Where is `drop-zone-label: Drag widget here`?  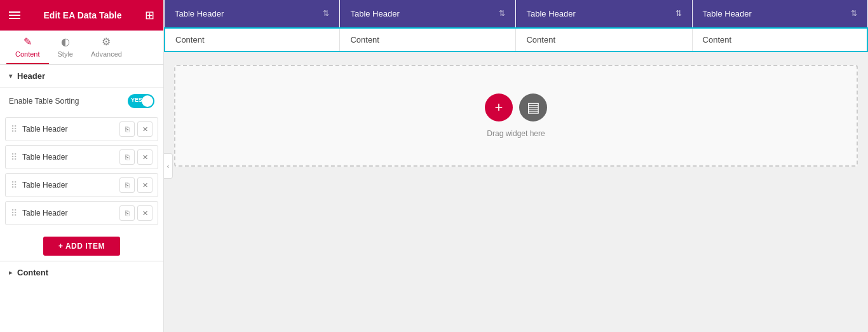
drop-zone-label: Drag widget here is located at coordinates (516, 134).